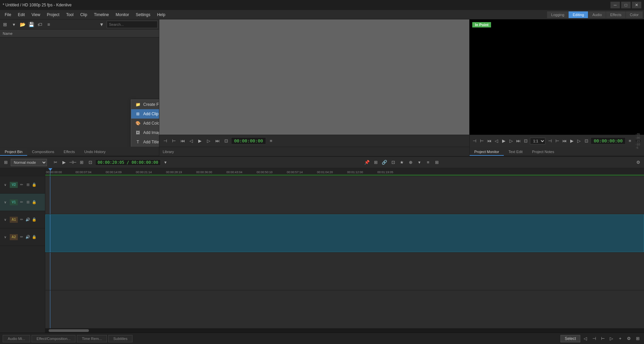  I want to click on ws-tab-color: Color, so click(634, 15).